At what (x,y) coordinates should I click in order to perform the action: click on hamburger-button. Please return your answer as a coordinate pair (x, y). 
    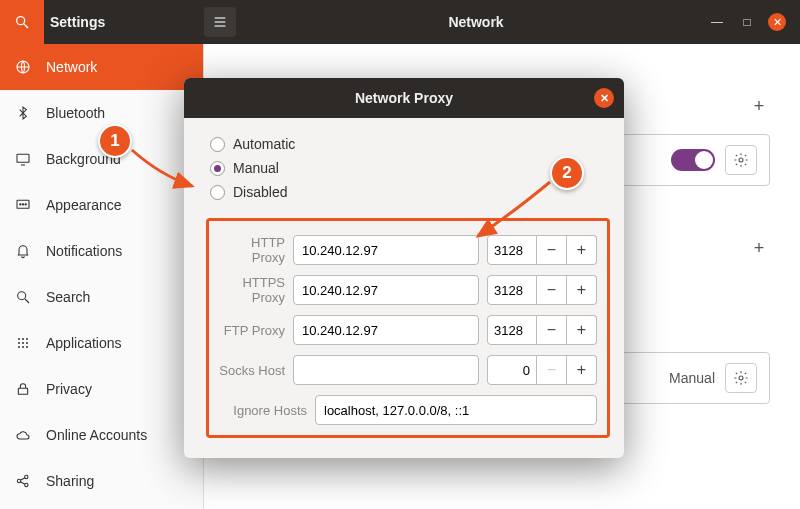
    Looking at the image, I should click on (220, 22).